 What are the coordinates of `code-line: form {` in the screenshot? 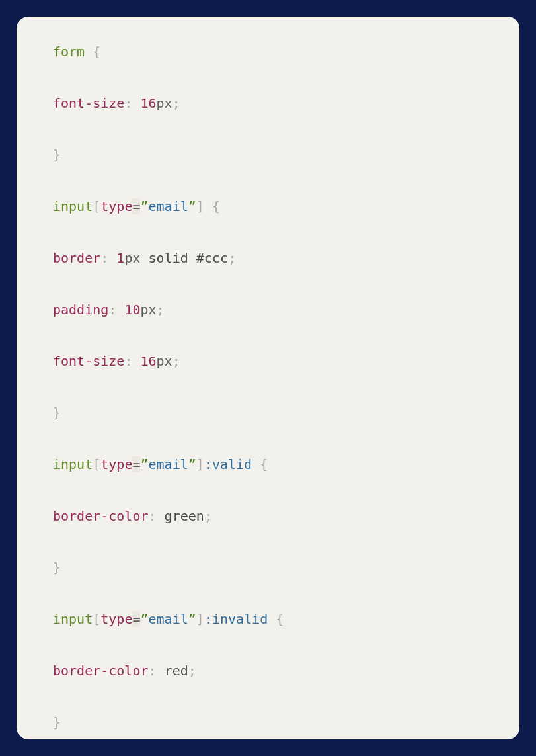 It's located at (268, 52).